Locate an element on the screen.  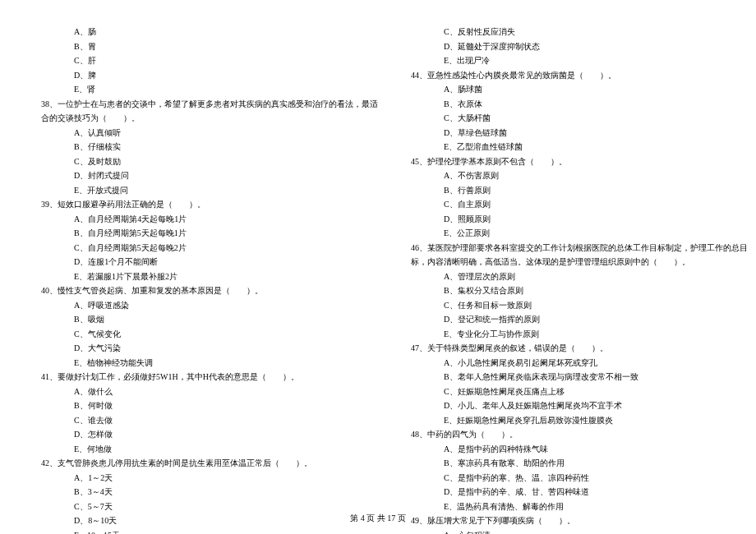
answer-option: A、管理层次的原则 is located at coordinates (579, 277).